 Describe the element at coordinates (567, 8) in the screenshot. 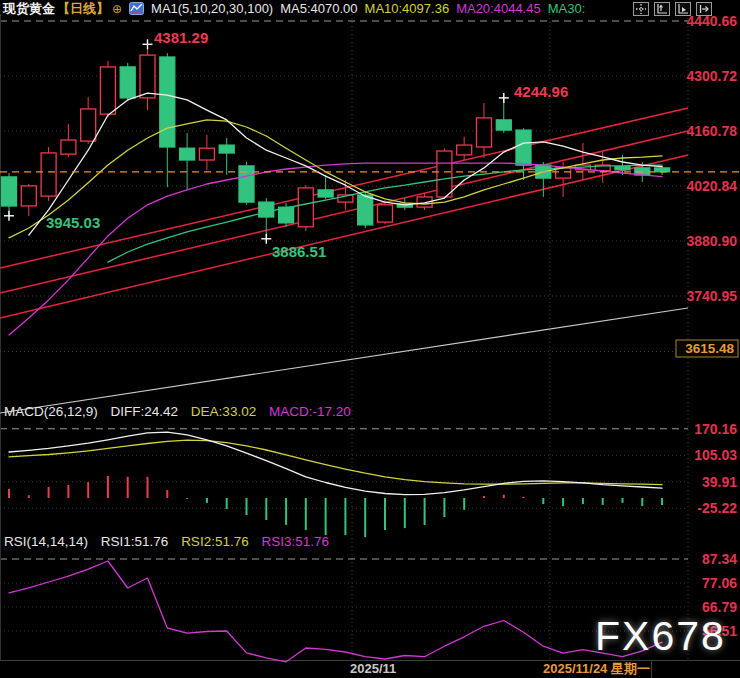

I see `ma30-value: MA30:` at that location.